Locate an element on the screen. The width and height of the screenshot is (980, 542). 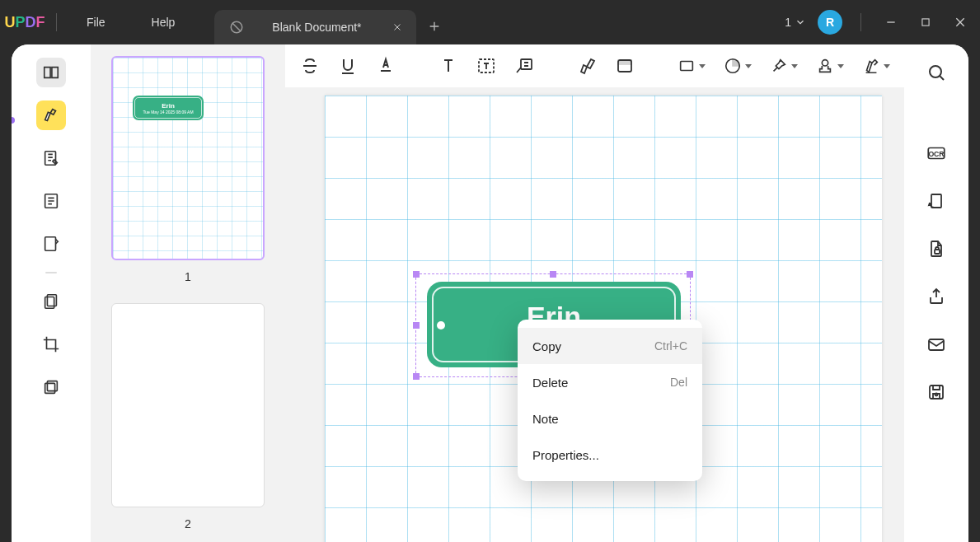
context-menu: Copy Ctrl+C Delete Del Note Properties..… is located at coordinates (610, 400).